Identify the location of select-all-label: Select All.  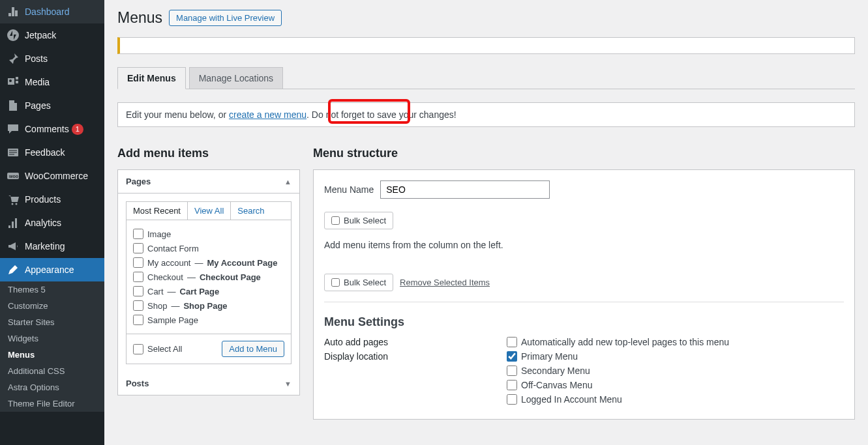
(158, 349).